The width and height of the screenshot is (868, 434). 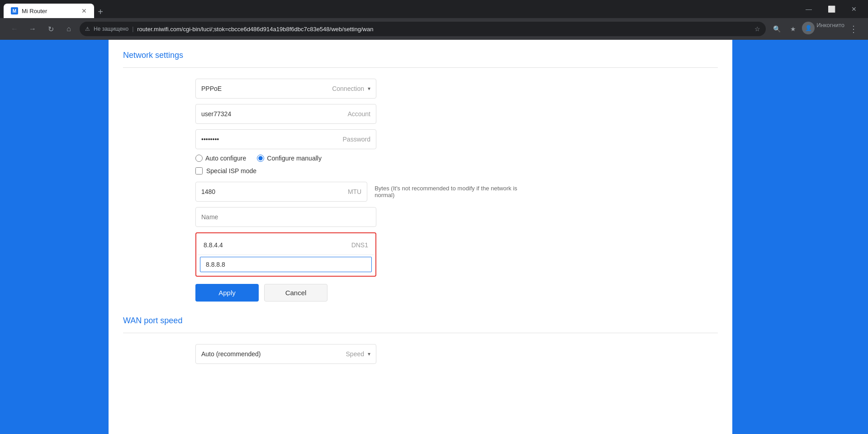 I want to click on password-row: Password, so click(x=363, y=139).